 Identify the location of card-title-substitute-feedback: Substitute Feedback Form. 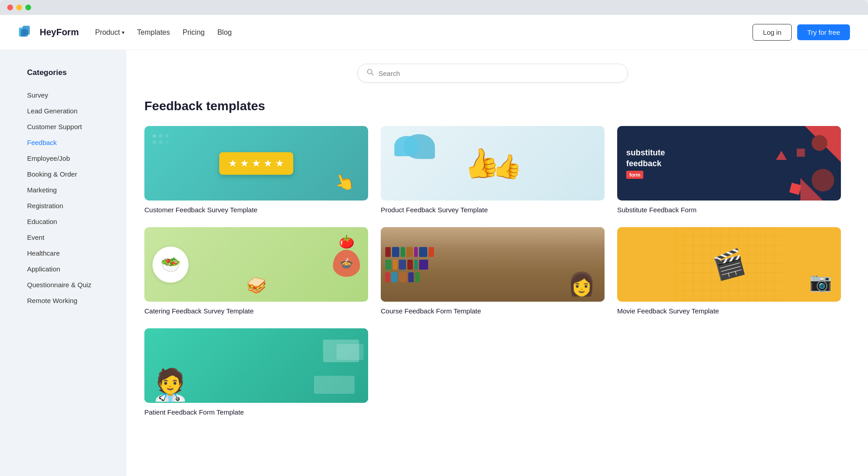
(729, 210).